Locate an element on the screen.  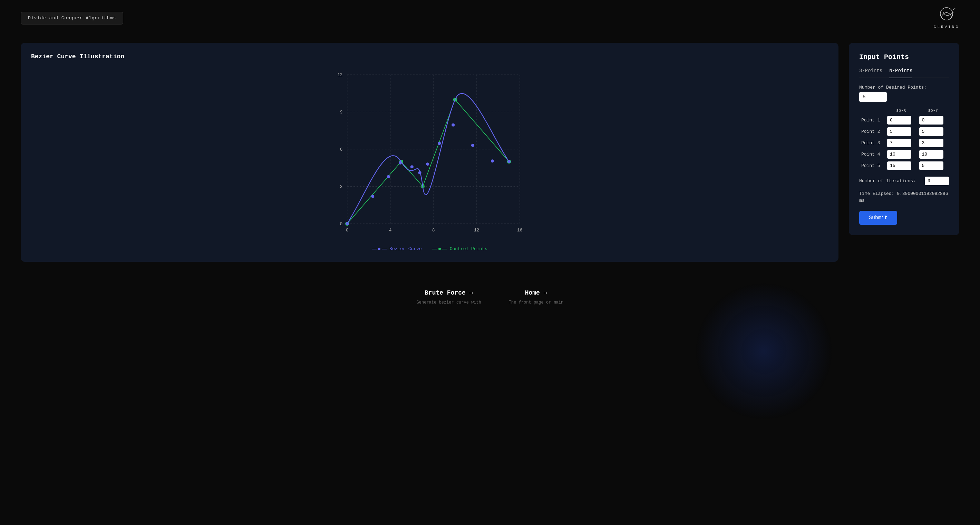
home-link: Home → is located at coordinates (536, 293).